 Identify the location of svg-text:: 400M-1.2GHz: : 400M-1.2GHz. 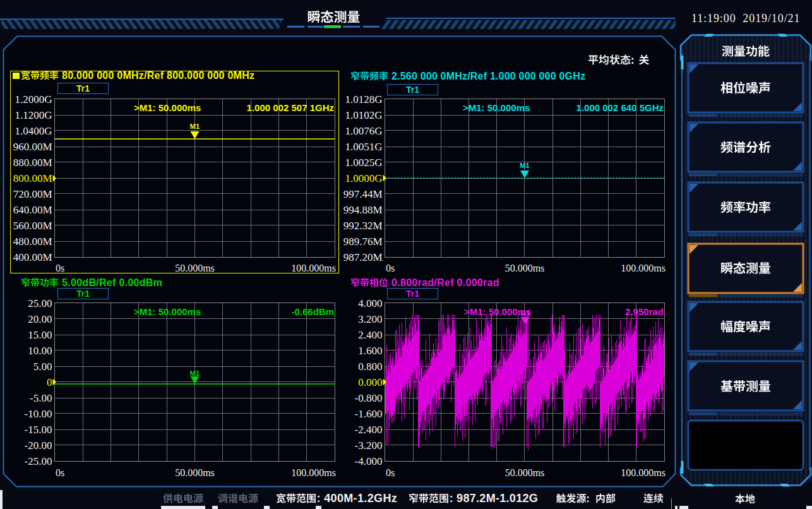
(357, 498).